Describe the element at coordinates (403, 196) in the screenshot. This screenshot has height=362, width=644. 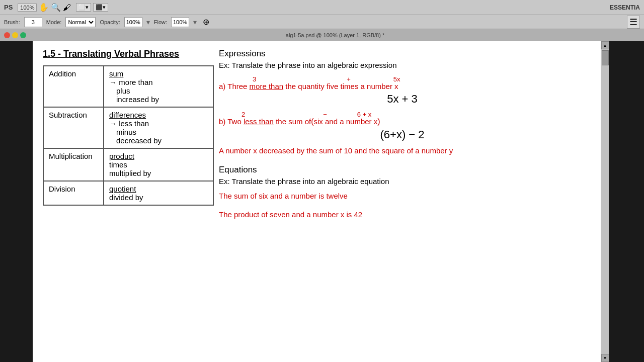
I see `eq-a-text: The sum of six and a number is twelve` at that location.